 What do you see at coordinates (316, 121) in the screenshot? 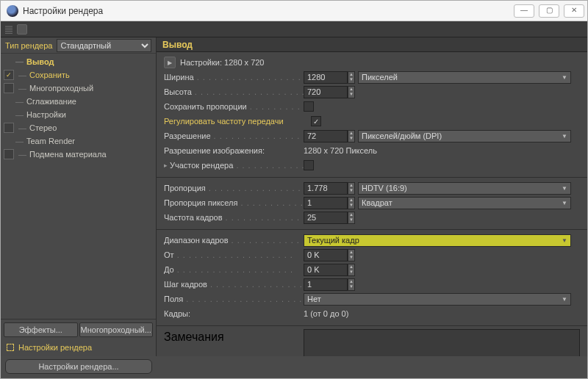
I see `adaptrate-checkbox: ✓` at bounding box center [316, 121].